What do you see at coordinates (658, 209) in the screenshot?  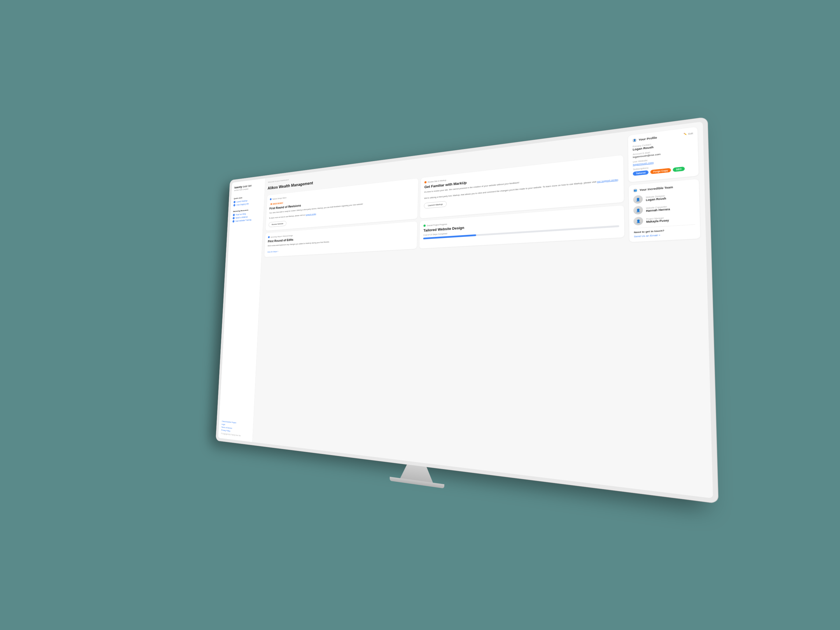 I see `member-info: Website Copywriter Hannah Herrera` at bounding box center [658, 209].